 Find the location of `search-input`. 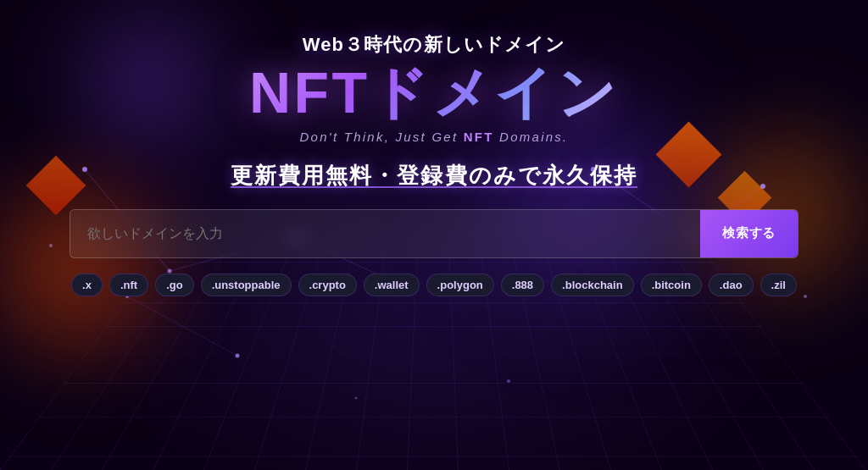

search-input is located at coordinates (385, 234).